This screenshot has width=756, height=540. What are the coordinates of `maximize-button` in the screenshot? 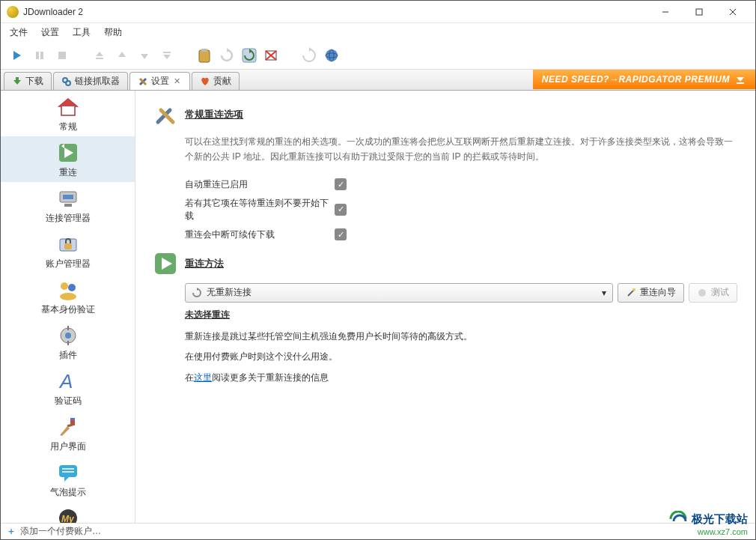 It's located at (699, 12).